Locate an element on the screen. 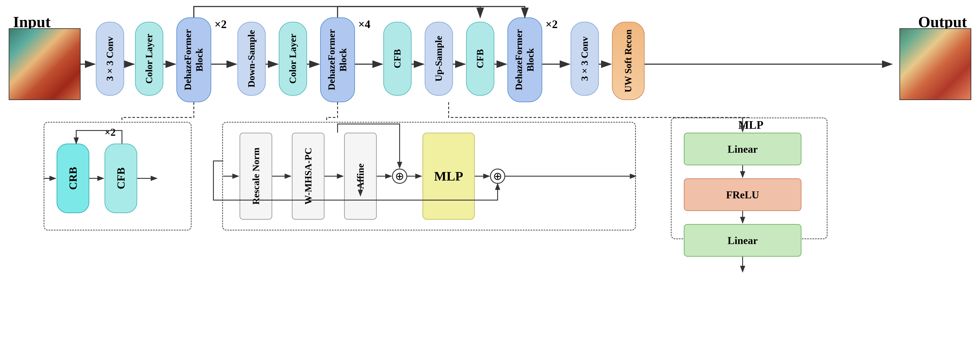 The image size is (980, 348). cfb-detail-block: CFB is located at coordinates (121, 179).